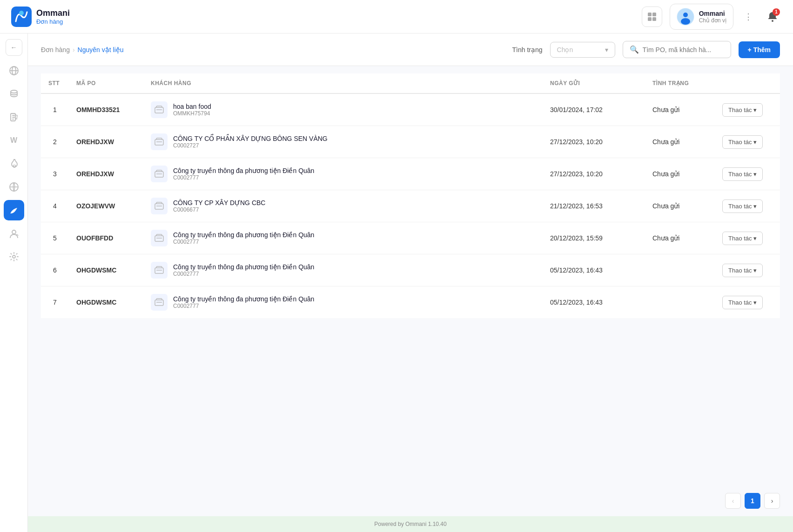  I want to click on sidebar-item-globe, so click(14, 187).